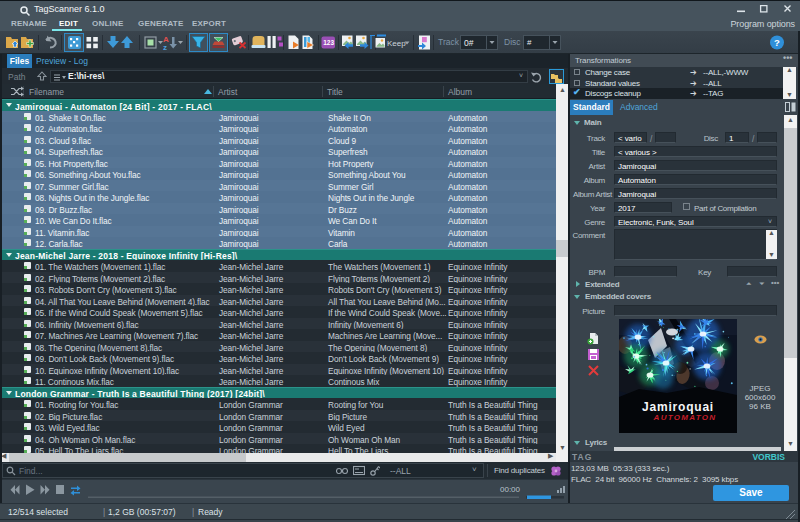 This screenshot has width=800, height=522. What do you see at coordinates (165, 48) in the screenshot?
I see `svg-text: z` at bounding box center [165, 48].